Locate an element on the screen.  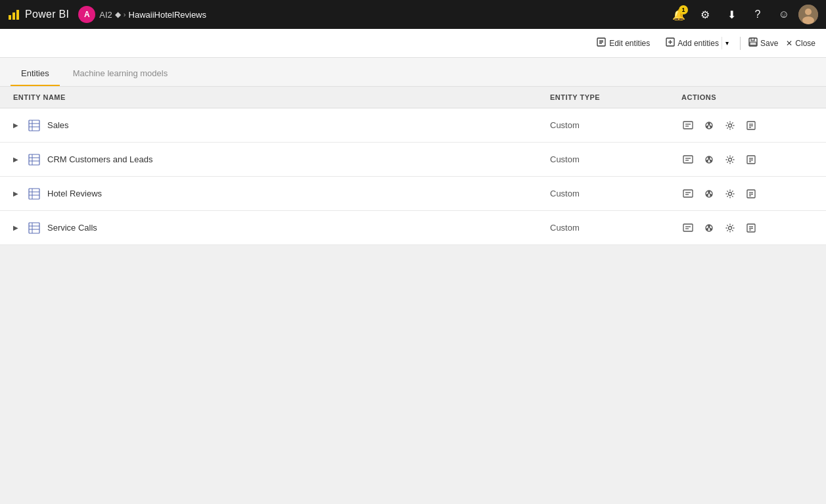
powerbi-logo-icon is located at coordinates (14, 14).